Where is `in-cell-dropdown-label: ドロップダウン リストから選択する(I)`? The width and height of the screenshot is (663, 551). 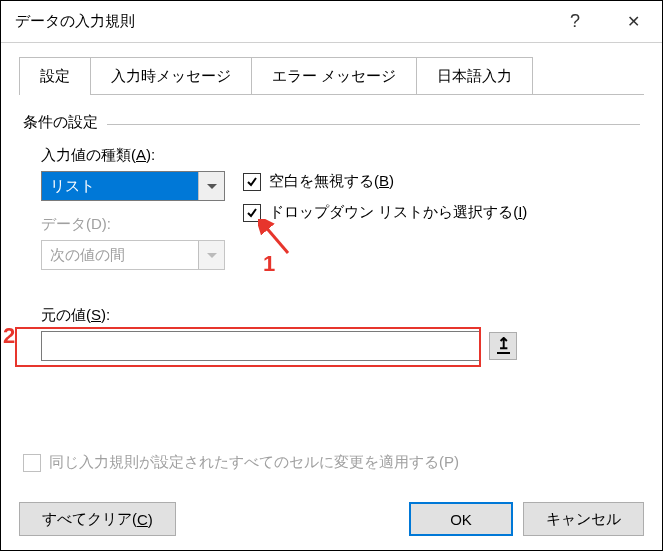 in-cell-dropdown-label: ドロップダウン リストから選択する(I) is located at coordinates (398, 212).